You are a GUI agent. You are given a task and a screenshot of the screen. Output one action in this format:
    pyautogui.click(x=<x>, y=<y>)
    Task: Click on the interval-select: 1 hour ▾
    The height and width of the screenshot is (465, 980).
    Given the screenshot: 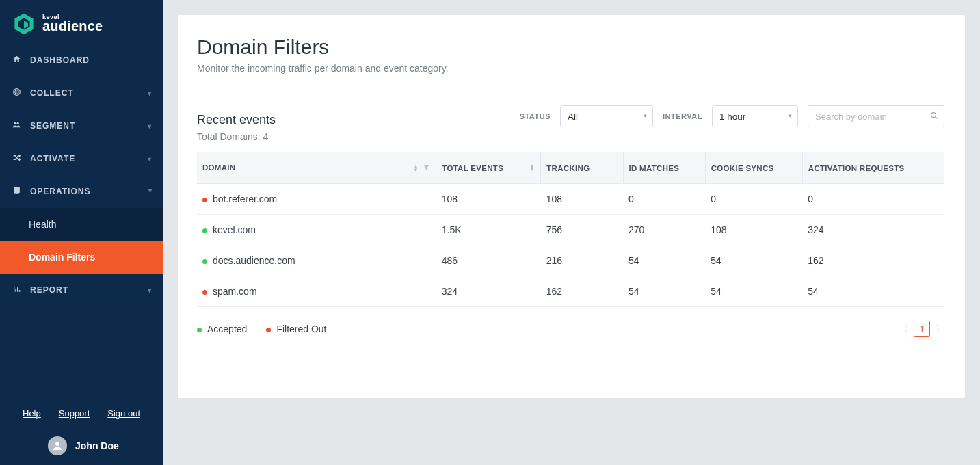 What is the action you would take?
    pyautogui.click(x=755, y=116)
    